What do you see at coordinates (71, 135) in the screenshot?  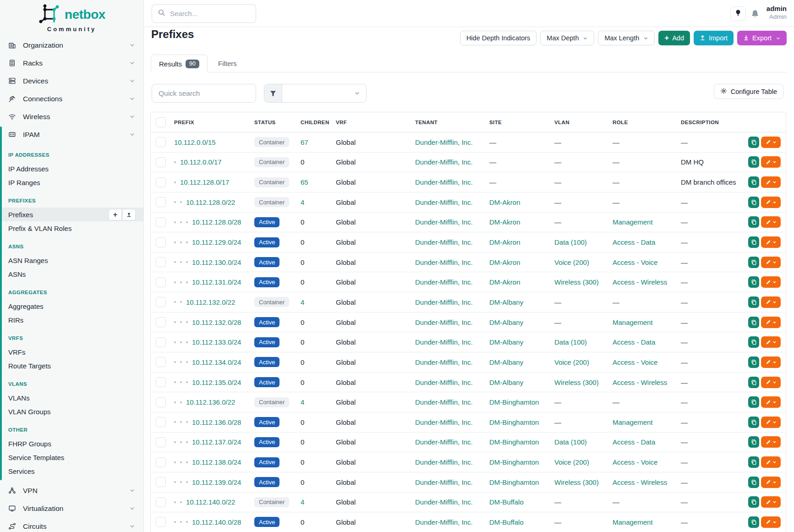 I see `sidebar-item-ipam: IPAM` at bounding box center [71, 135].